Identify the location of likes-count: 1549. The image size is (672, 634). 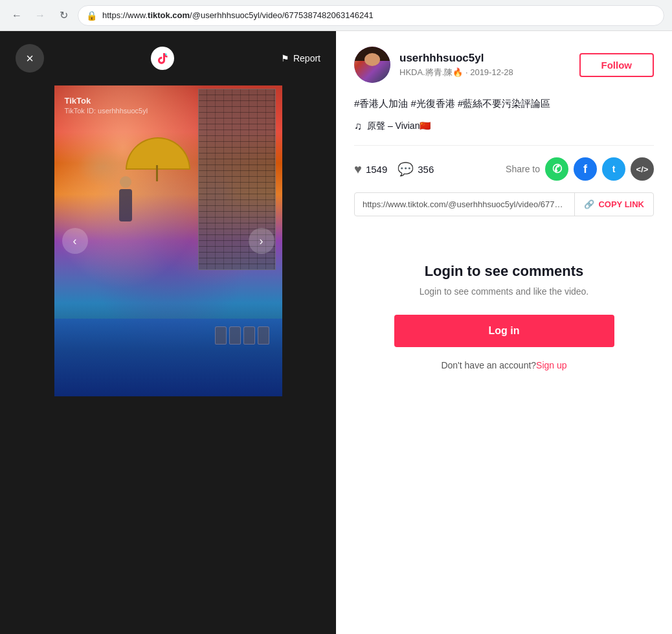
(377, 170).